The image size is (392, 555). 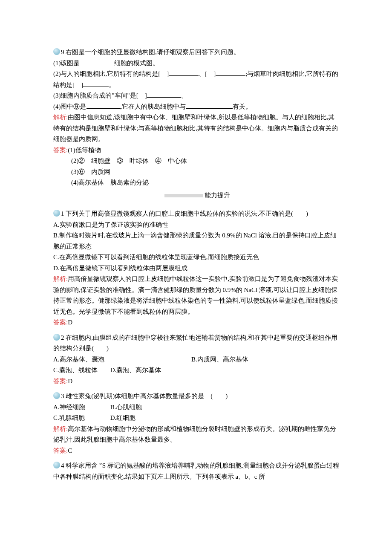 I want to click on text: 有关。, so click(x=242, y=107).